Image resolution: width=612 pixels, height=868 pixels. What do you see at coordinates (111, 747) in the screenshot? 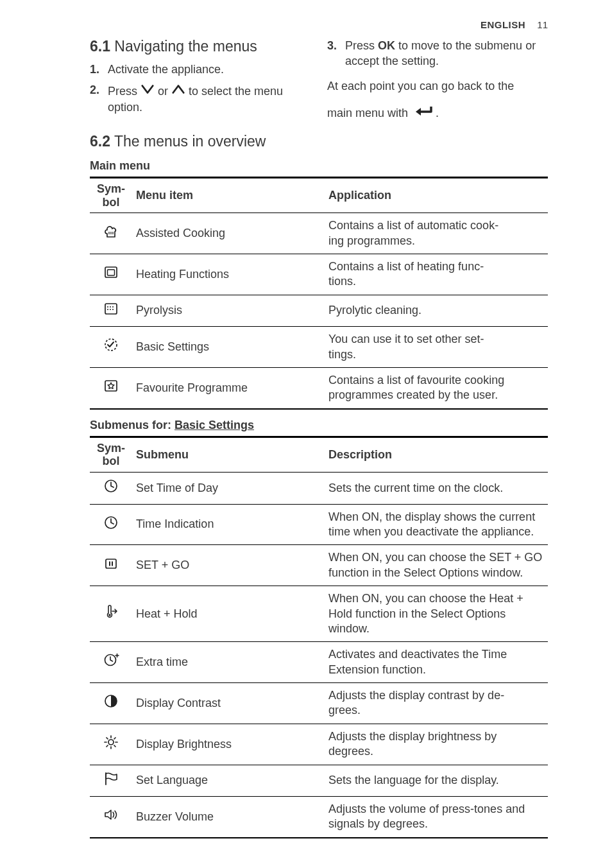
I see `brightness-icon` at bounding box center [111, 747].